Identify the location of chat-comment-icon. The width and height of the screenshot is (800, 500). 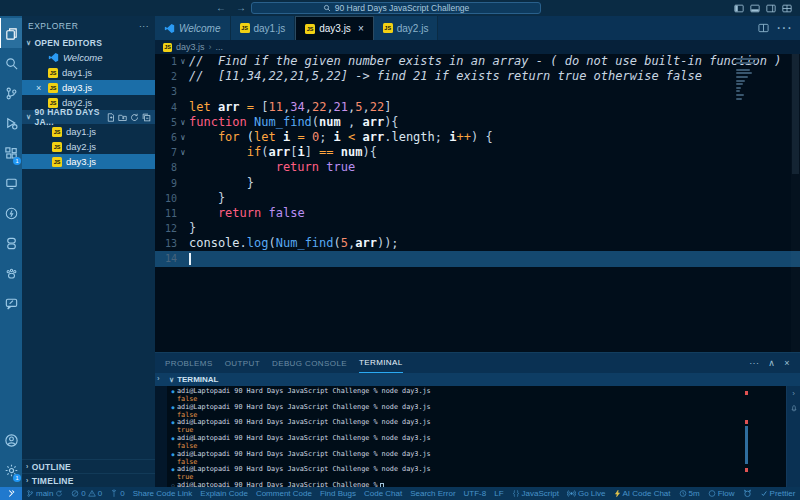
(11, 303).